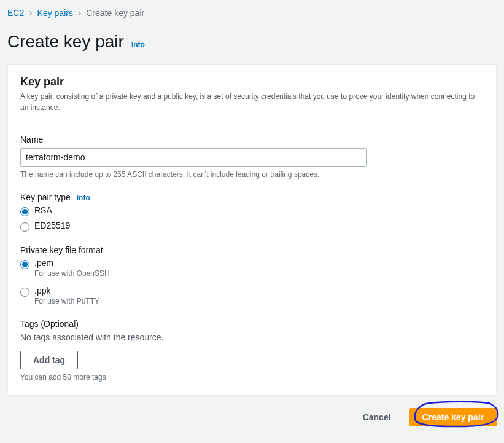 This screenshot has width=504, height=443. Describe the element at coordinates (83, 198) in the screenshot. I see `keytype-info-link: Info` at that location.